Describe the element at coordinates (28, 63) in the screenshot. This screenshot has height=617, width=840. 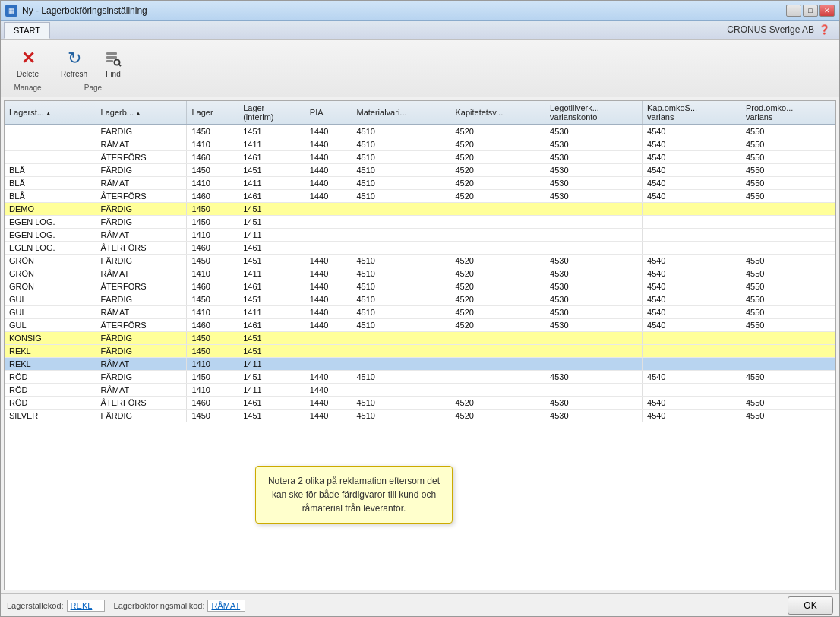
I see `delete-button: ✕ Delete` at that location.